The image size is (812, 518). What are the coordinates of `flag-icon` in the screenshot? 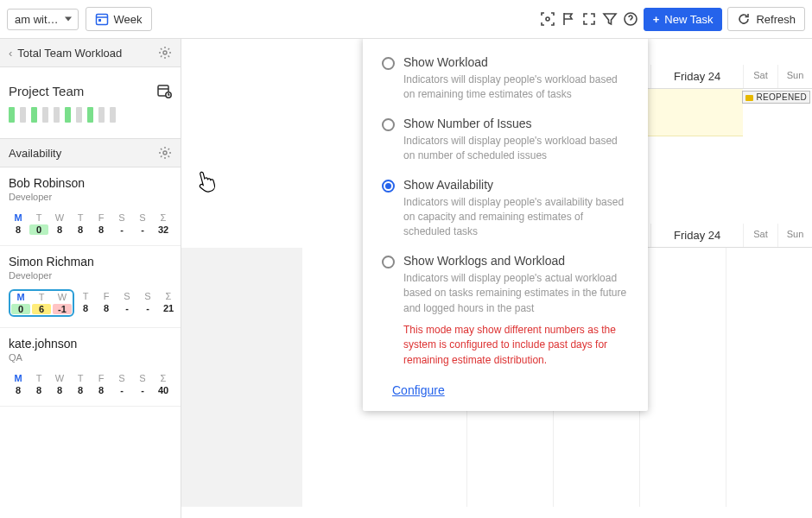 It's located at (568, 19).